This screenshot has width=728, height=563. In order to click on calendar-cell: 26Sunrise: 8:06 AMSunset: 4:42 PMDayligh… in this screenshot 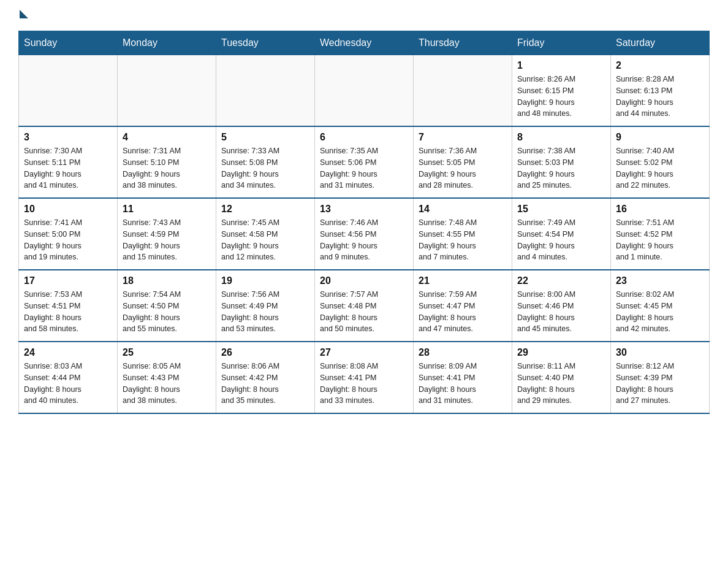, I will do `click(266, 378)`.